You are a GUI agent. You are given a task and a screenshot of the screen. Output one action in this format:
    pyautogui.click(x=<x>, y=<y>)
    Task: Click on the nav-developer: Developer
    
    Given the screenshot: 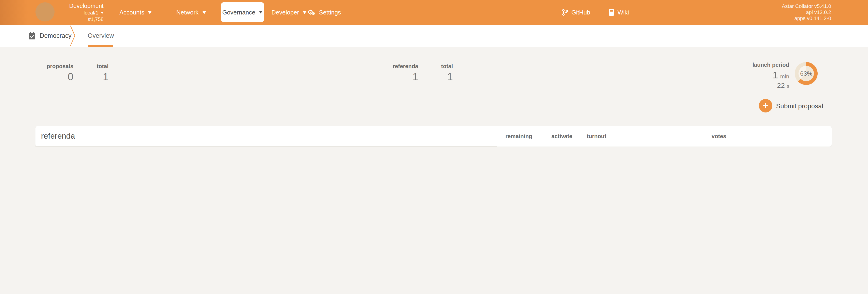 What is the action you would take?
    pyautogui.click(x=289, y=12)
    